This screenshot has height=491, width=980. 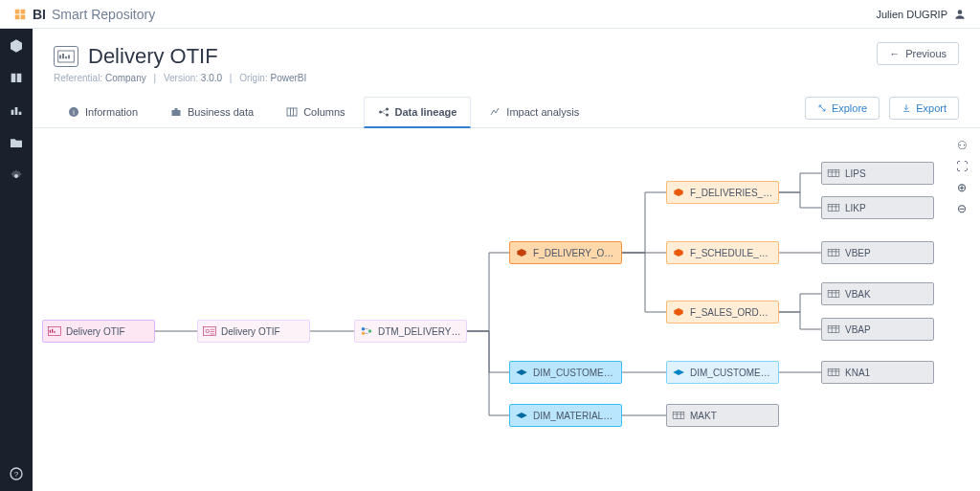 I want to click on node-label: DIM_CUSTOMER_SD_..., so click(x=574, y=373).